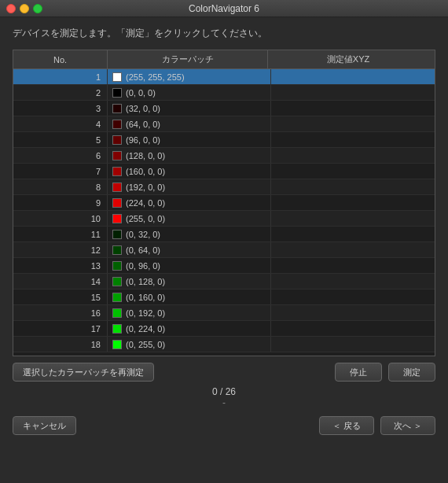 The image size is (448, 483). What do you see at coordinates (189, 282) in the screenshot?
I see `cell-patch: (0, 128, 0)` at bounding box center [189, 282].